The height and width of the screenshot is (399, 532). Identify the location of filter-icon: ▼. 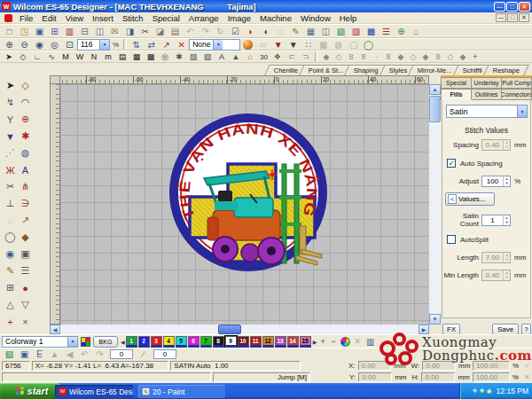
(293, 44).